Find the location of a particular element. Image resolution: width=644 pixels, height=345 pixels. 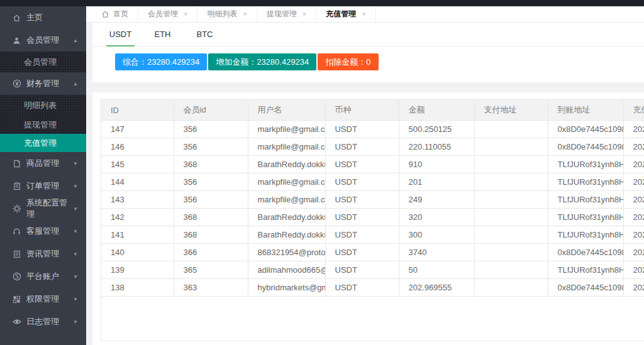

sidebar-item: 系统配置管理▼ is located at coordinates (43, 209).